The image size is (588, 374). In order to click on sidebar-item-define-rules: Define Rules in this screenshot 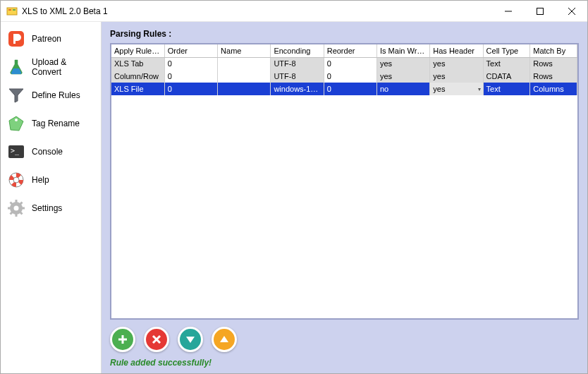, I will do `click(51, 95)`.